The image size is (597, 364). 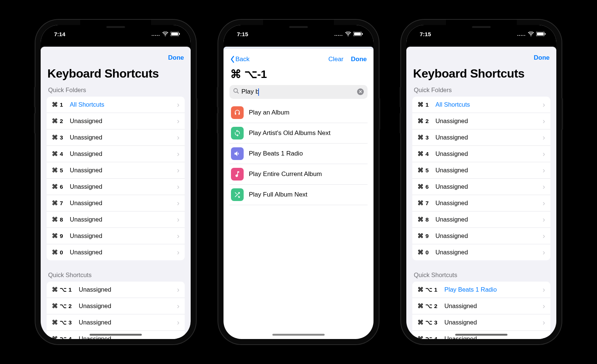 I want to click on back-button: Back, so click(x=240, y=59).